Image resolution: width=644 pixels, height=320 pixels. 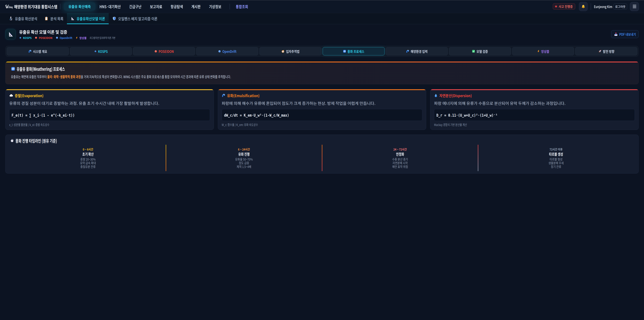 What do you see at coordinates (480, 51) in the screenshot?
I see `pill-model-validation: 모델 검증` at bounding box center [480, 51].